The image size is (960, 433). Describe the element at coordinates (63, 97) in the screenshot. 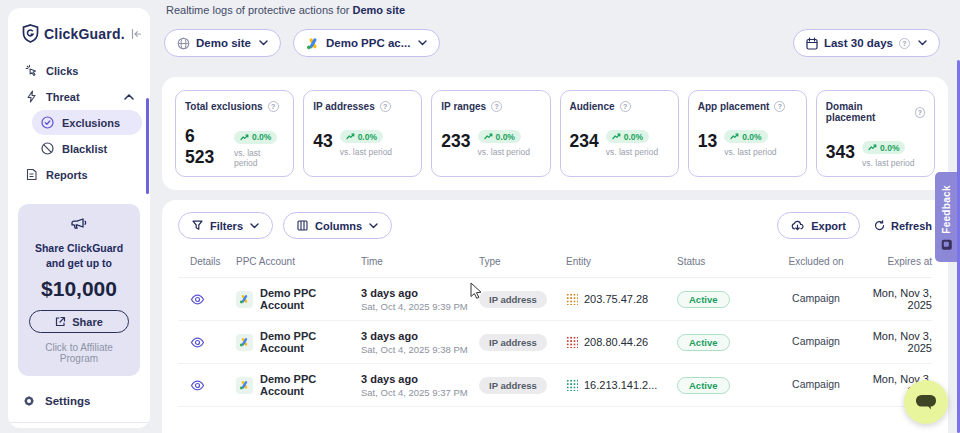

I see `sidebar-item-label: Threat` at that location.